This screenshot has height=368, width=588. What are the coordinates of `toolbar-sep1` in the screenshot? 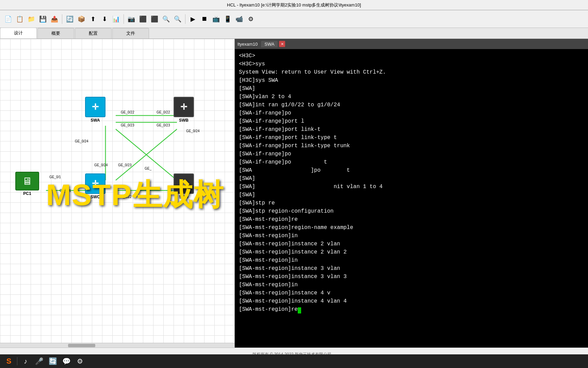 It's located at (62, 19).